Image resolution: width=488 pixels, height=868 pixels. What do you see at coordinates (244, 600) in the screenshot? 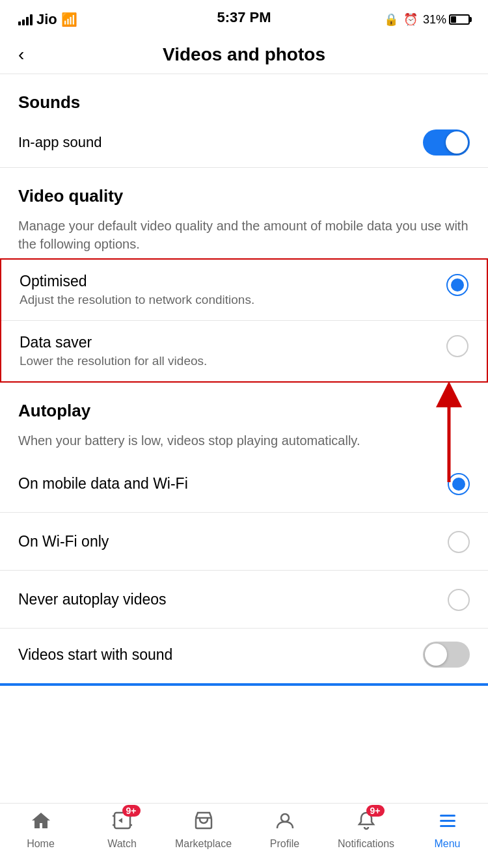
I see `autoplay-never-row: Never autoplay videos` at bounding box center [244, 600].